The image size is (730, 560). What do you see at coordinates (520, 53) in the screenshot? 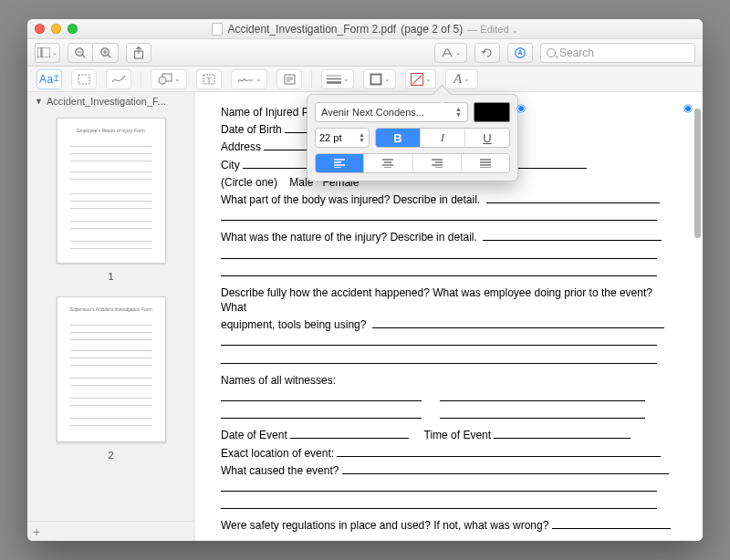
I see `markup-toggle-button` at bounding box center [520, 53].